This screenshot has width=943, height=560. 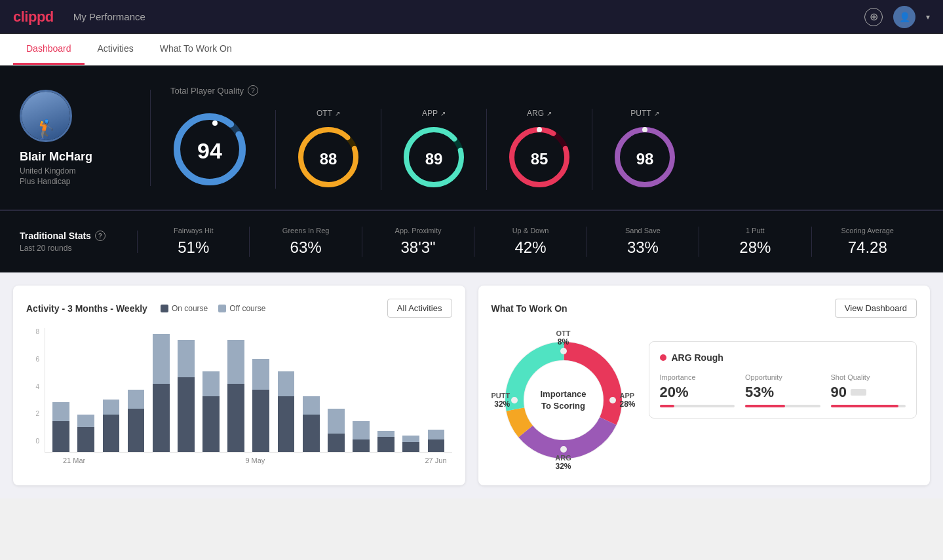 I want to click on detail-dot, so click(x=663, y=358).